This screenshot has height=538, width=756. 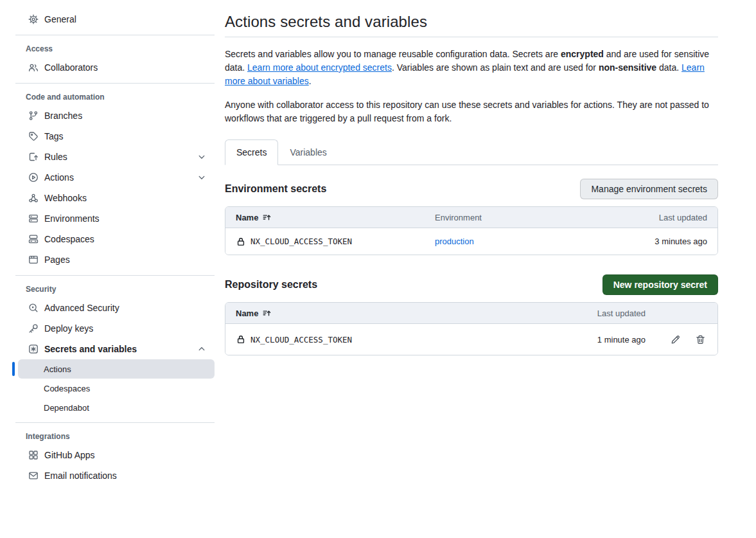 What do you see at coordinates (33, 349) in the screenshot?
I see `asterisk-box-icon` at bounding box center [33, 349].